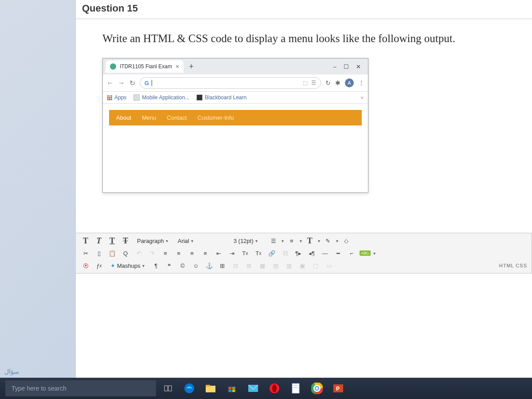 The image size is (532, 399). What do you see at coordinates (301, 241) in the screenshot?
I see `chevron-down-icon: ▾` at bounding box center [301, 241].